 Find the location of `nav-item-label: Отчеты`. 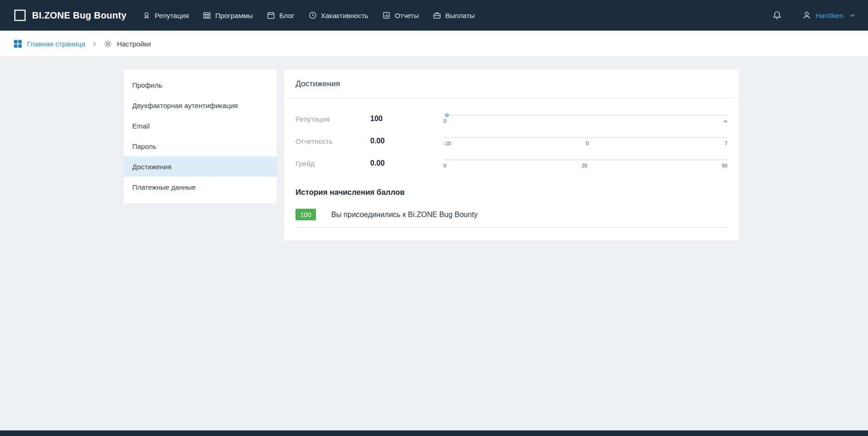

nav-item-label: Отчеты is located at coordinates (407, 16).